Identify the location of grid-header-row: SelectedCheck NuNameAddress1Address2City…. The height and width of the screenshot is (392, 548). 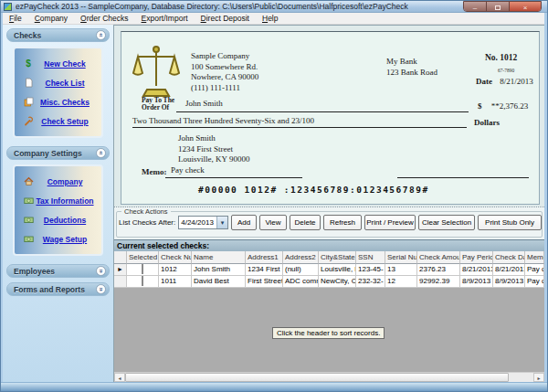
(329, 258).